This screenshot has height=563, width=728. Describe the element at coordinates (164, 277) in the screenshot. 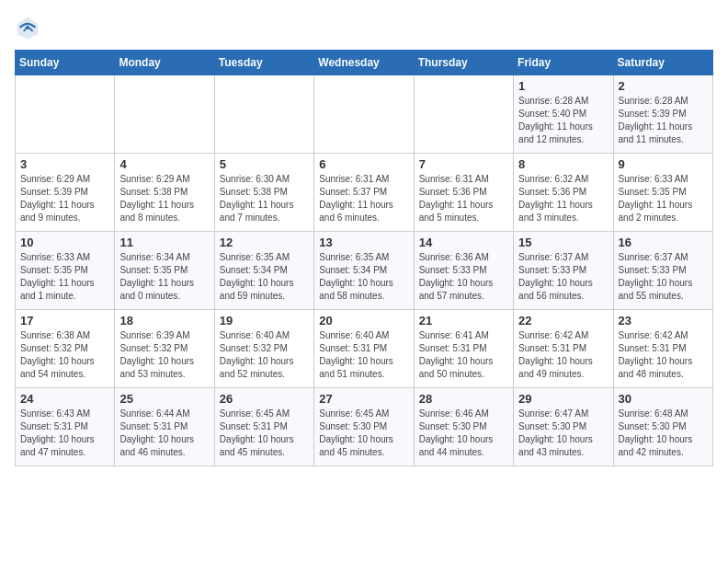

I see `day-info: Sunrise: 6:34 AM Sunset: 5:35 PM Dayligh…` at that location.